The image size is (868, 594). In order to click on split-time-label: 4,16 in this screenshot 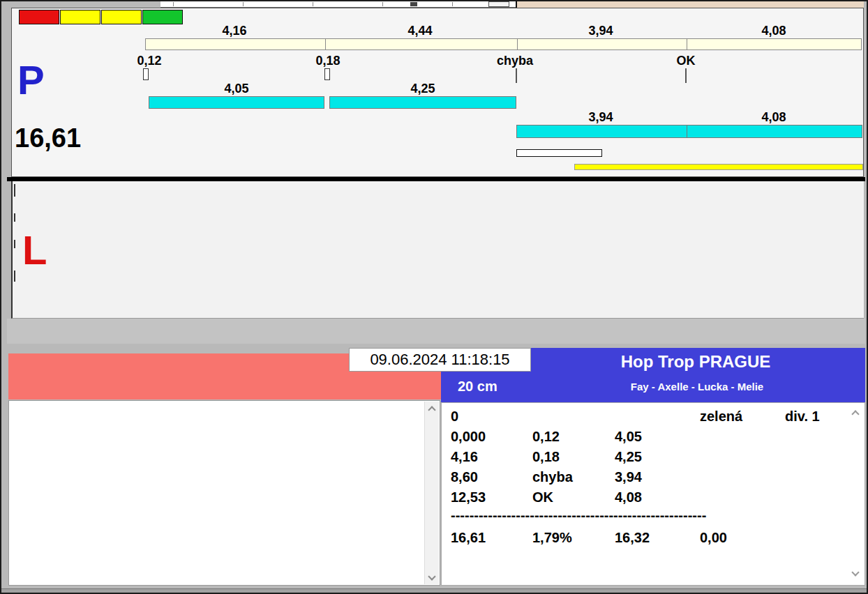, I will do `click(234, 31)`.